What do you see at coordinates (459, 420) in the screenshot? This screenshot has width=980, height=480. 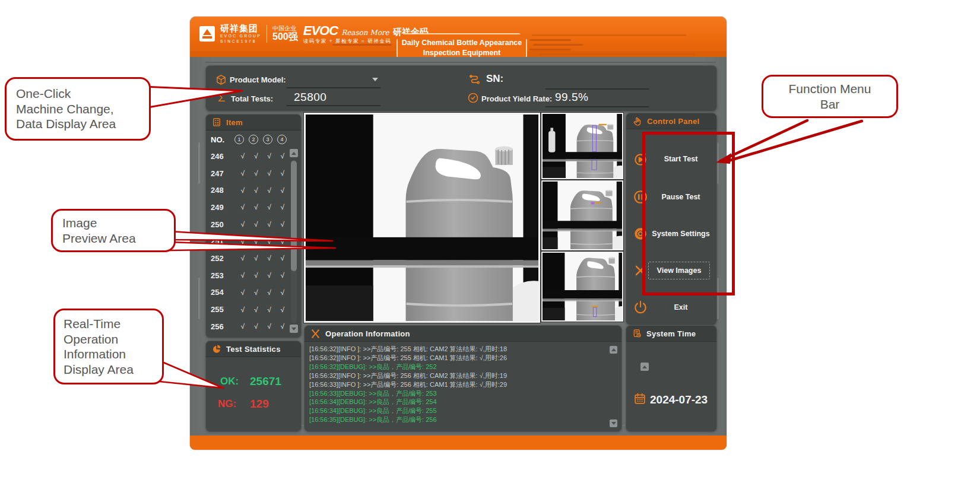 I see `log-line: [16:56:35][DEBUG]: >>良品，产品编号: 256` at bounding box center [459, 420].